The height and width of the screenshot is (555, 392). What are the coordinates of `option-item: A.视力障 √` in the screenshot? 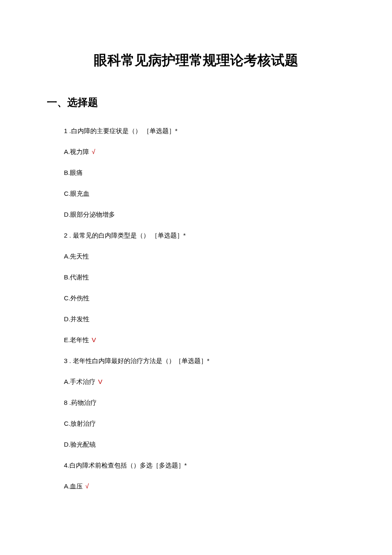 It's located at (205, 152).